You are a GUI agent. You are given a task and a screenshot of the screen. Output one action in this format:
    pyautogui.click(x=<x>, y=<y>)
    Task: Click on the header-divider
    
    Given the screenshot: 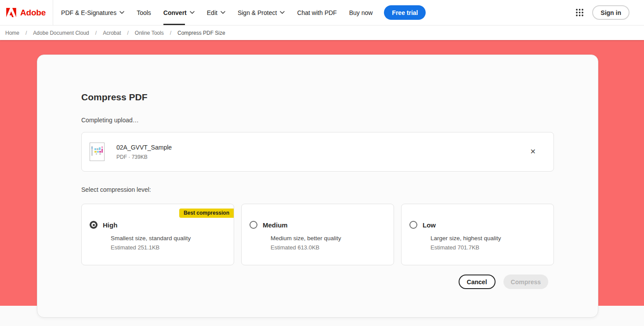 What is the action you would take?
    pyautogui.click(x=53, y=12)
    